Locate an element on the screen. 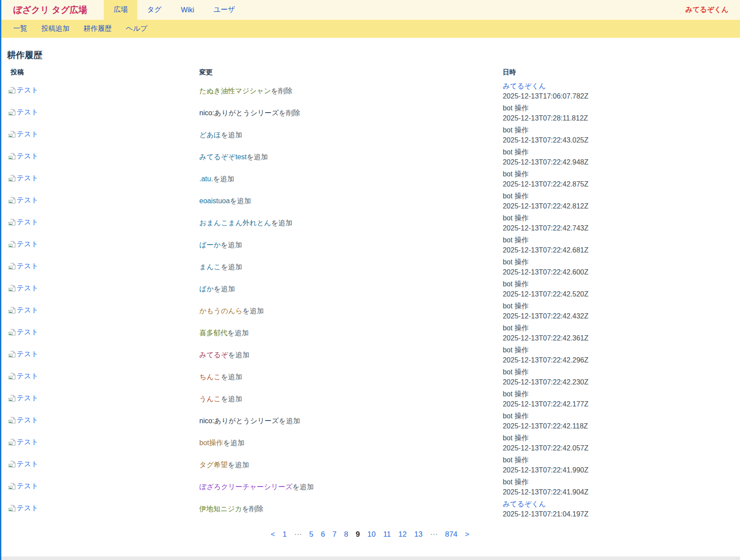 The image size is (740, 560). change-cell: bot操作を追加 is located at coordinates (348, 443).